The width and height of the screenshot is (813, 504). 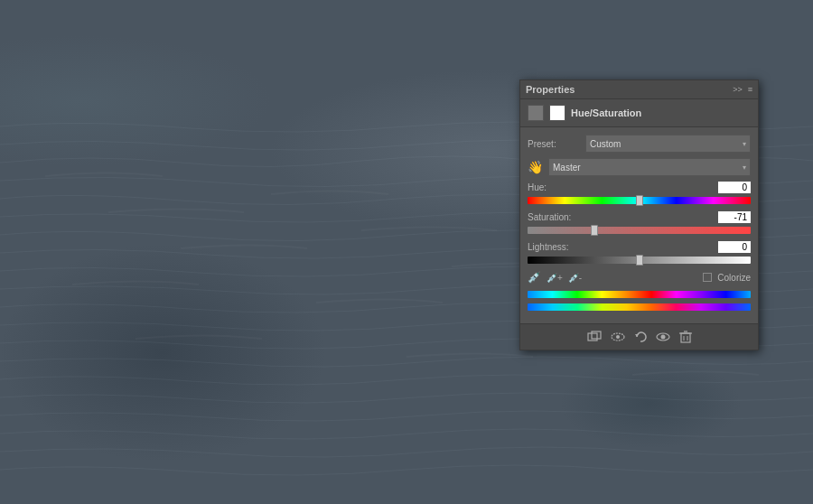 What do you see at coordinates (557, 113) in the screenshot?
I see `layer-mask-thumbnail` at bounding box center [557, 113].